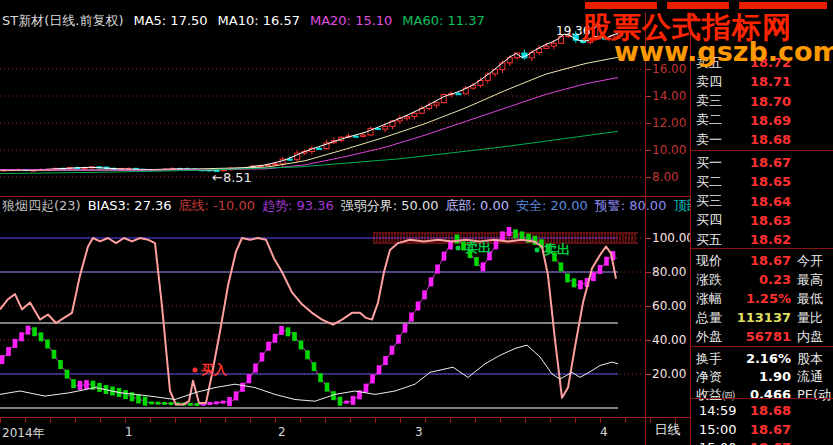 Image resolution: width=833 pixels, height=445 pixels. What do you see at coordinates (706, 201) in the screenshot?
I see `bid-row-3-label: 买三` at bounding box center [706, 201].